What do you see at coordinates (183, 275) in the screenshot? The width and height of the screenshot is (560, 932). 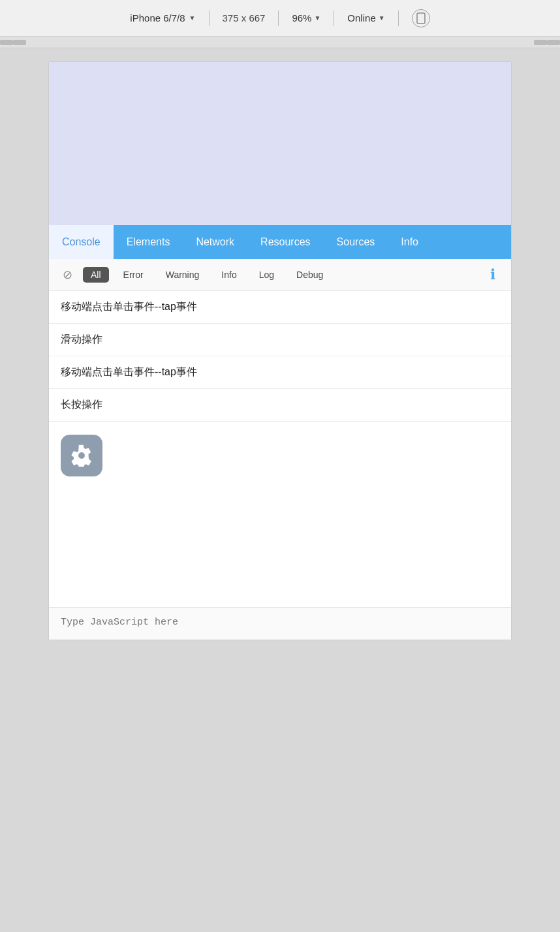 I see `filter-warning-button: Warning` at bounding box center [183, 275].